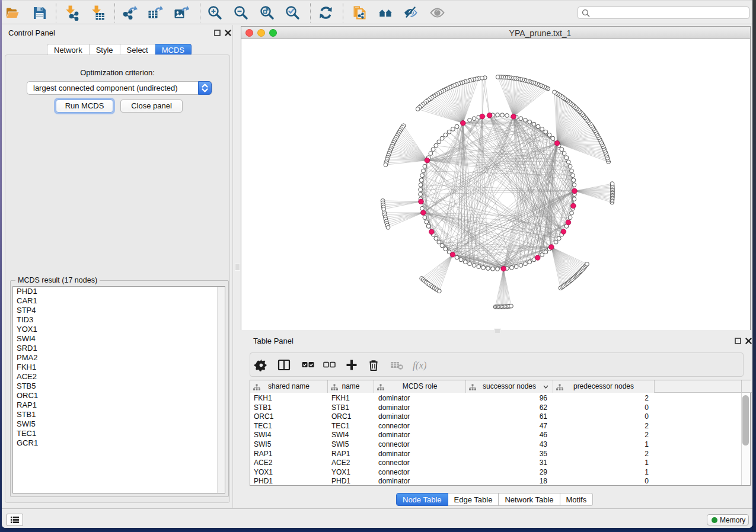 Image resolution: width=756 pixels, height=532 pixels. Describe the element at coordinates (261, 33) in the screenshot. I see `window-minimize-light` at that location.